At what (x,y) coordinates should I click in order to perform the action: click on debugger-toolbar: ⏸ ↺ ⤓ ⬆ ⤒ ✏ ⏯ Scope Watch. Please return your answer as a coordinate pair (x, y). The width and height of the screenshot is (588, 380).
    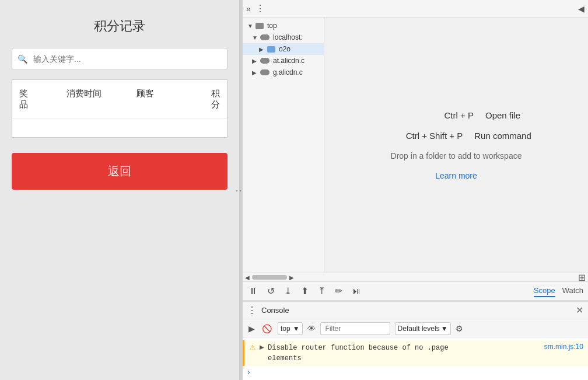
    Looking at the image, I should click on (415, 291).